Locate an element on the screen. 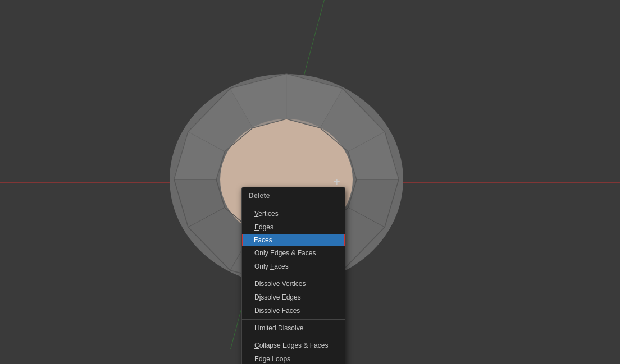 The height and width of the screenshot is (364, 620). menu-item-limited-dissolve: Limited Dissolve is located at coordinates (293, 328).